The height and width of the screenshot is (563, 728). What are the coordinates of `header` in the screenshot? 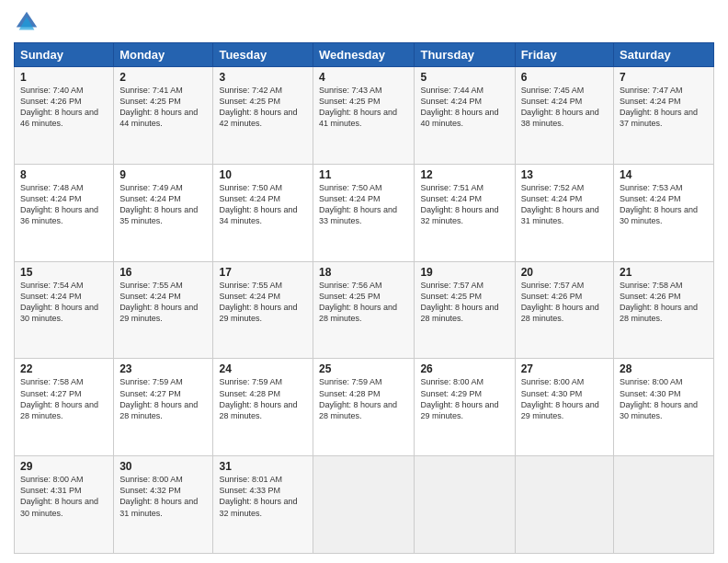 It's located at (364, 22).